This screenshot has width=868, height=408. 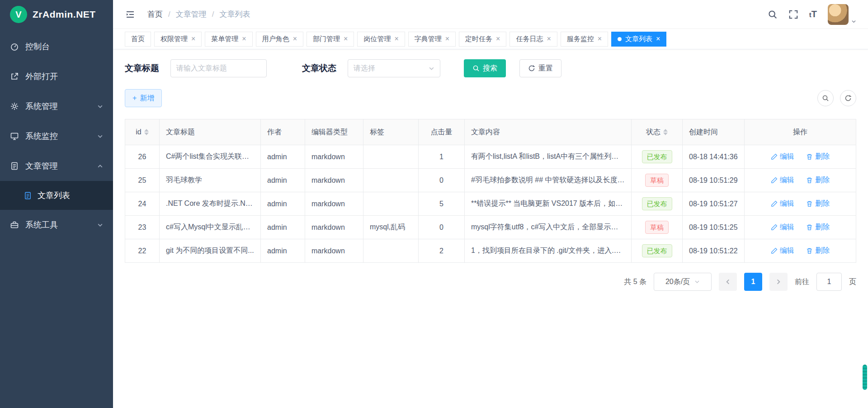 I want to click on cell-title: C#两个list集合实现关联，..., so click(x=210, y=157).